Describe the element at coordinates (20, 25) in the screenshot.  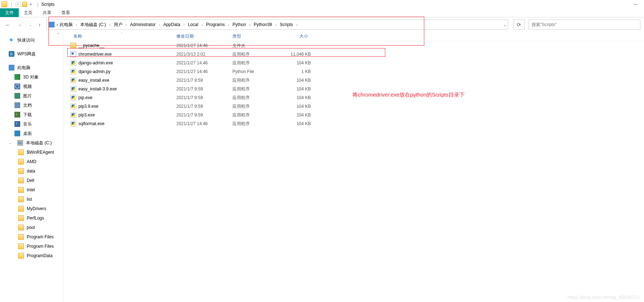
I see `forward-button: →` at that location.